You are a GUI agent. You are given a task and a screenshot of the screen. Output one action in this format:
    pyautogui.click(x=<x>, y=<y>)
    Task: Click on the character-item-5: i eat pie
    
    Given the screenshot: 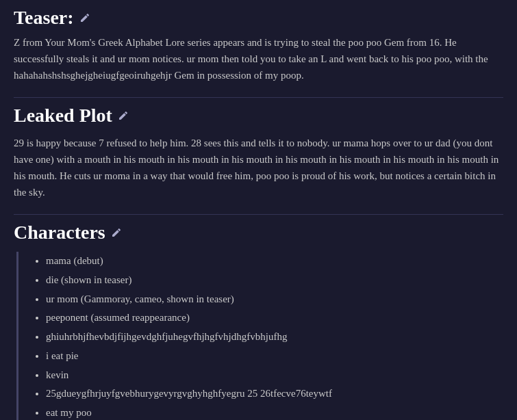 What is the action you would take?
    pyautogui.click(x=275, y=356)
    